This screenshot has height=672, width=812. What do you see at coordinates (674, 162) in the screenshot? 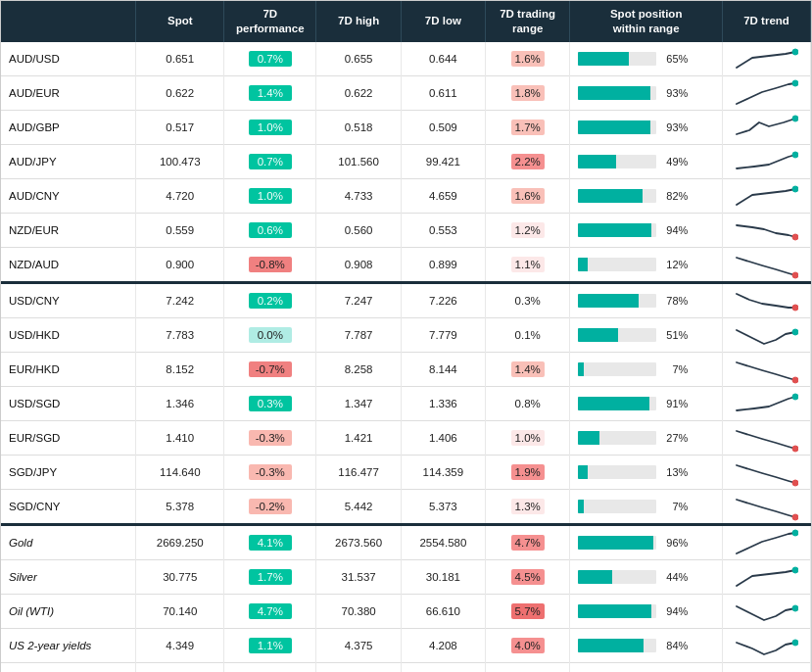
I see `spot-pct-label: 49%` at bounding box center [674, 162].